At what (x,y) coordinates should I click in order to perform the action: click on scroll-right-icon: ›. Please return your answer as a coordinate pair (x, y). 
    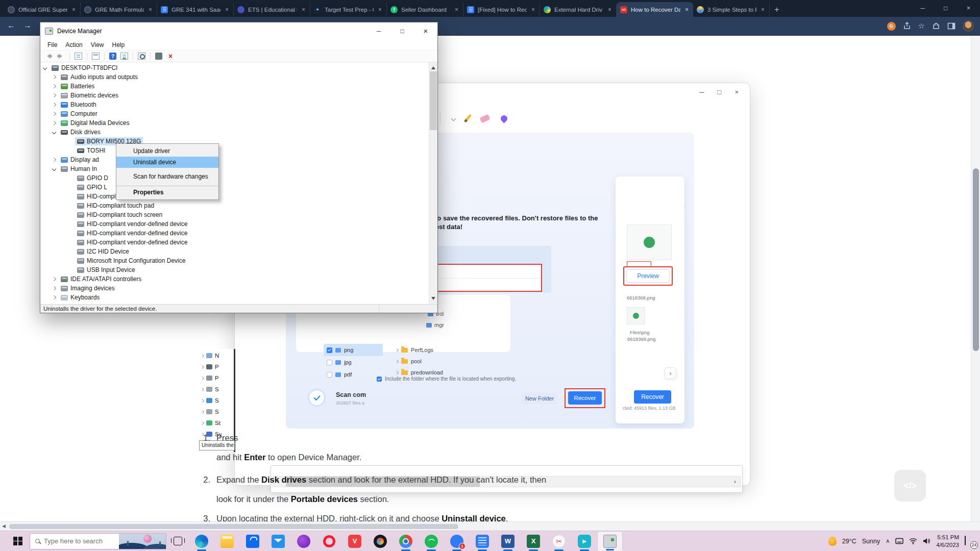
    Looking at the image, I should click on (735, 482).